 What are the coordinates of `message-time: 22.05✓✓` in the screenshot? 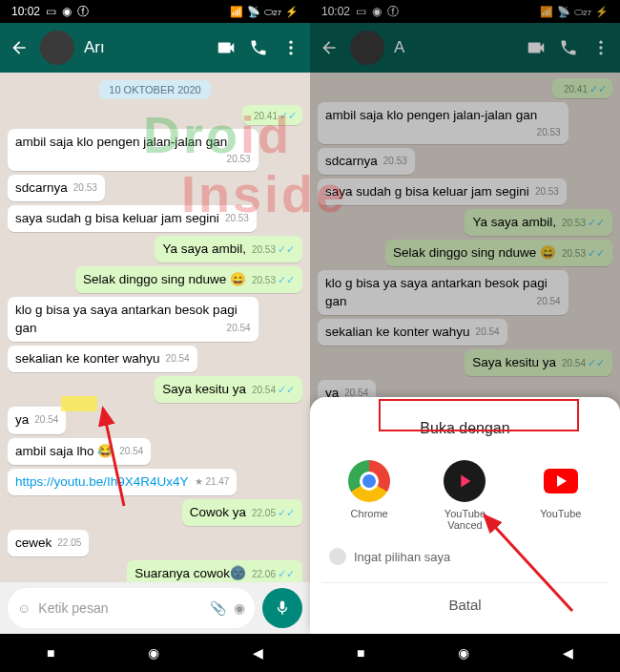 It's located at (273, 514).